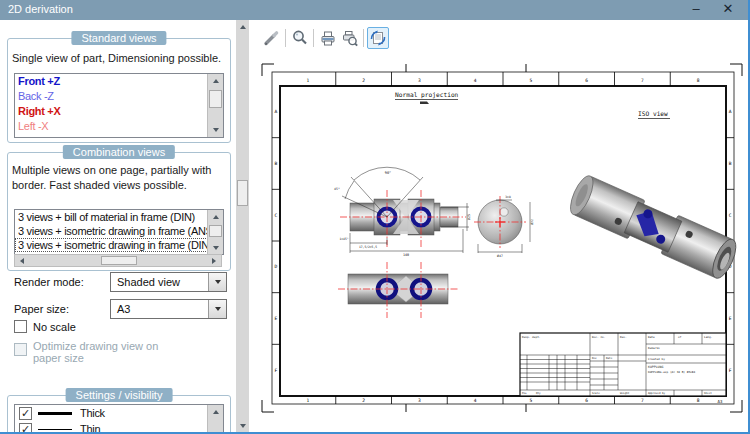  I want to click on no-scale-checkbox, so click(20, 326).